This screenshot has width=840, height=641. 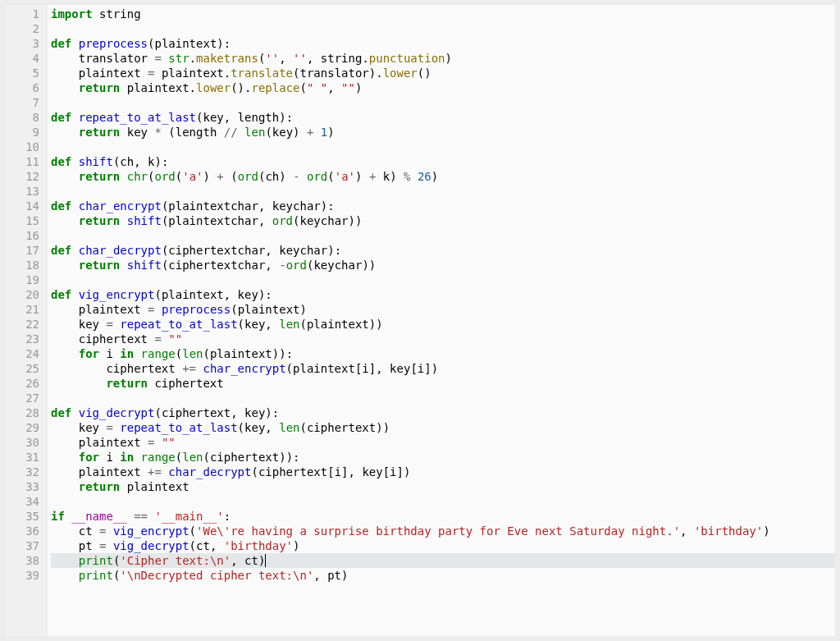 What do you see at coordinates (297, 265) in the screenshot?
I see `token-nb: ord` at bounding box center [297, 265].